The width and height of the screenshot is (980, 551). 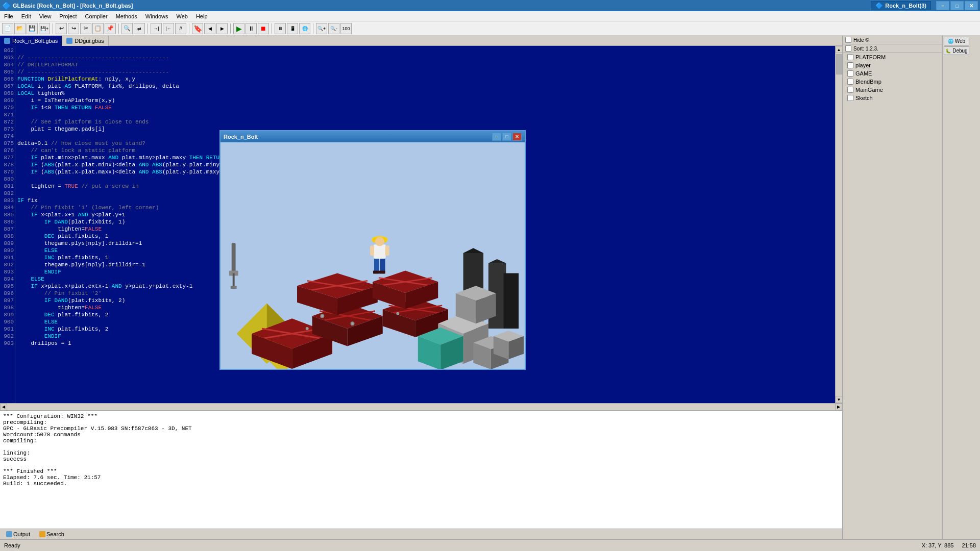 I want to click on sidebar-maingame: MainGame, so click(x=892, y=90).